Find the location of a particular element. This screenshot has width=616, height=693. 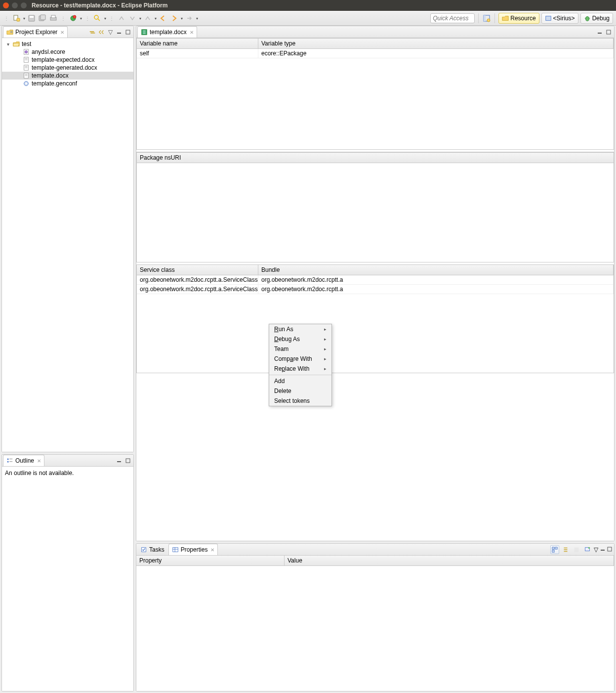

nav-forward-button is located at coordinates (189, 18).